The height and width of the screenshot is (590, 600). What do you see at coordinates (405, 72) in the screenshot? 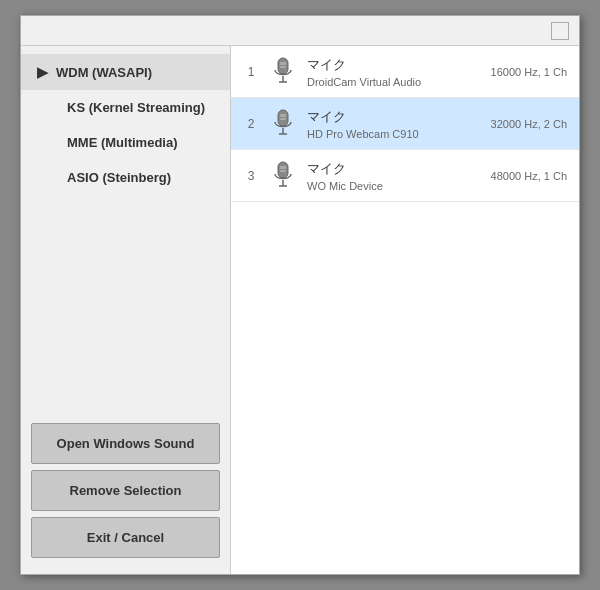
I see `device-list-item: 1 マイクDroidCam Virtual Audio16000 Hz, 1 C…` at bounding box center [405, 72].